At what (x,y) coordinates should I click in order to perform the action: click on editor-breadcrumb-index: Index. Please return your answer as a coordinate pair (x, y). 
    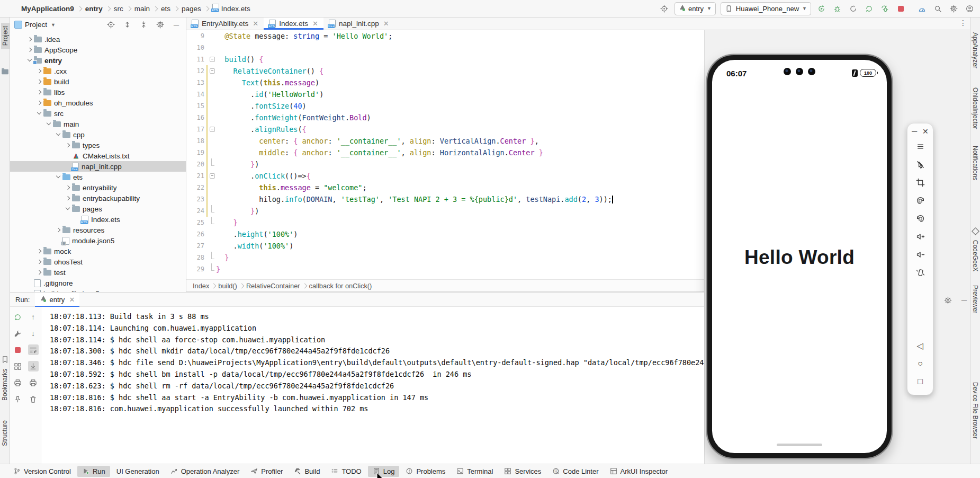
    Looking at the image, I should click on (201, 286).